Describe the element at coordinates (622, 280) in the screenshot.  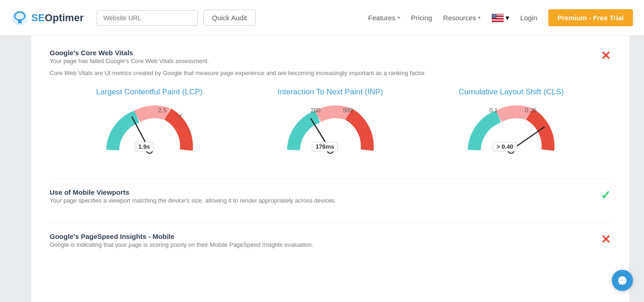
I see `chat-button` at that location.